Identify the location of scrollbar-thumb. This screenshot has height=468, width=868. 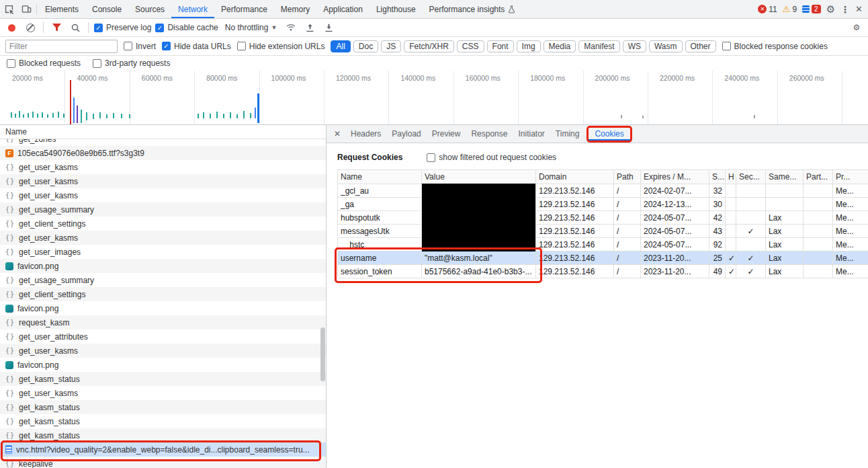
(322, 354).